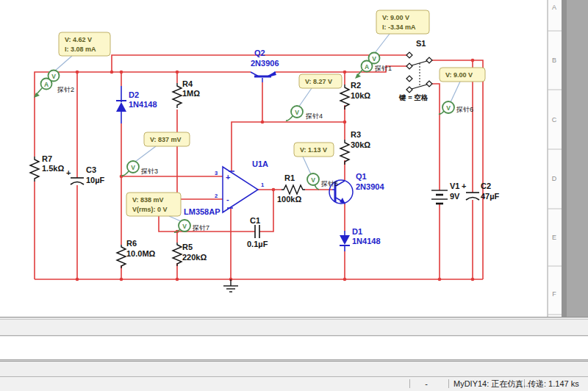  Describe the element at coordinates (132, 243) in the screenshot. I see `component-ref: R6` at that location.